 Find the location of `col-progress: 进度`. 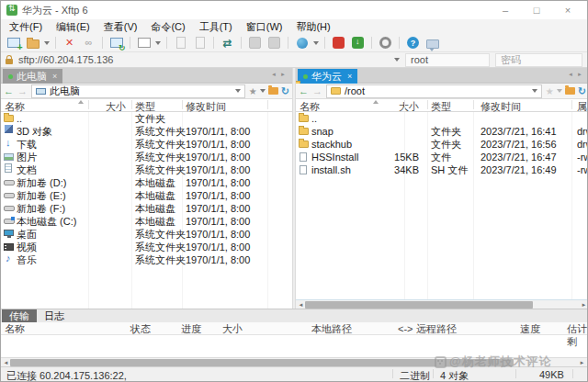

col-progress: 进度 is located at coordinates (191, 329).